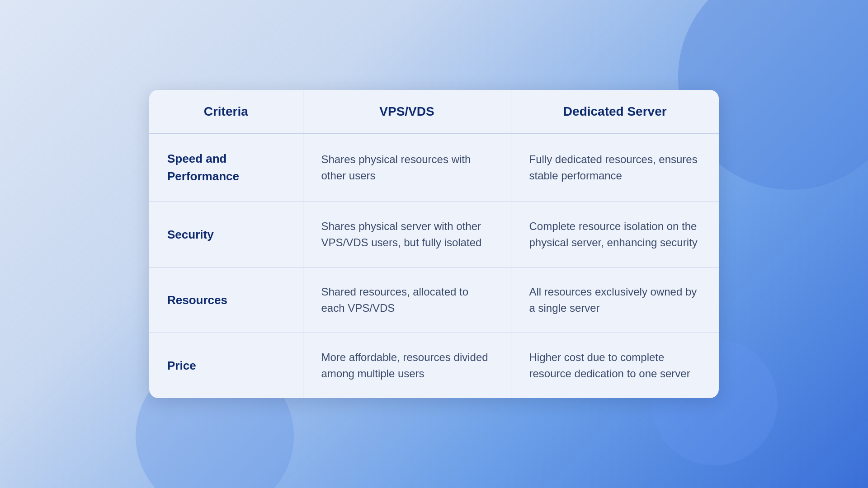 The width and height of the screenshot is (868, 488). Describe the element at coordinates (407, 112) in the screenshot. I see `header-vps: VPS/VDS` at that location.